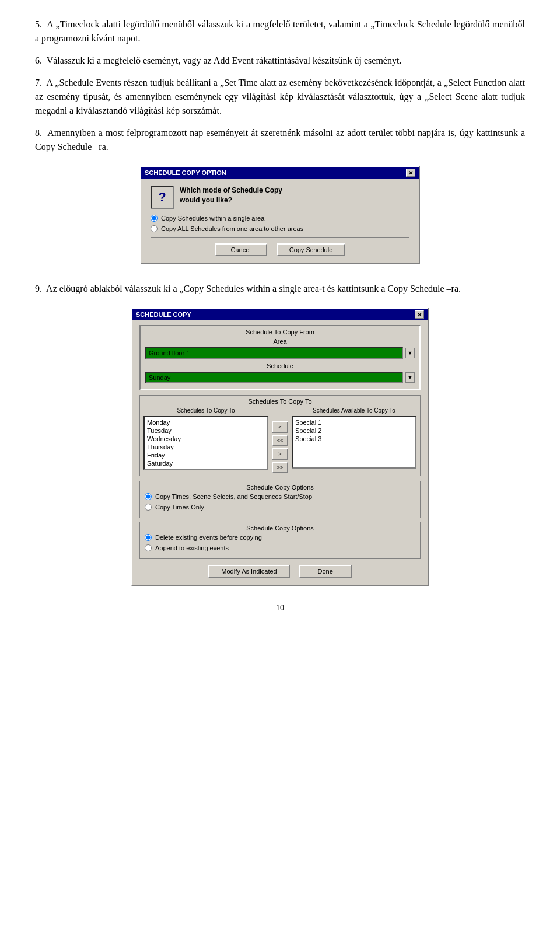  What do you see at coordinates (326, 571) in the screenshot?
I see `done-button: Done` at bounding box center [326, 571].